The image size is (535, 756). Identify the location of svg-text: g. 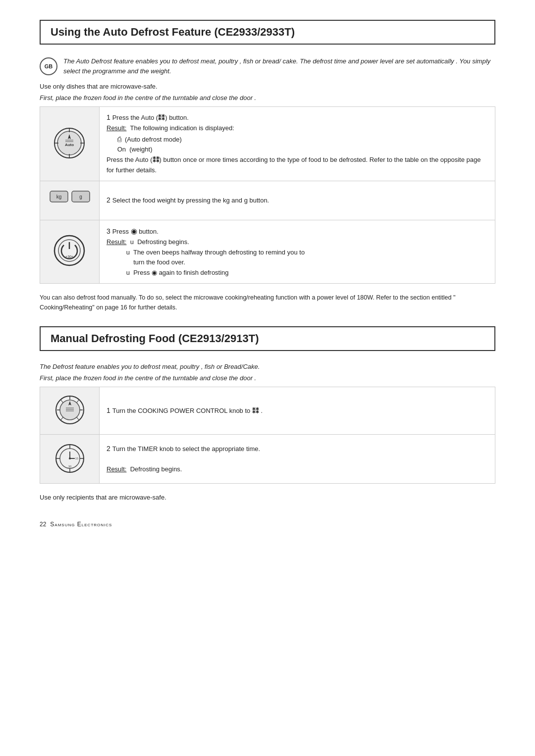
(81, 197).